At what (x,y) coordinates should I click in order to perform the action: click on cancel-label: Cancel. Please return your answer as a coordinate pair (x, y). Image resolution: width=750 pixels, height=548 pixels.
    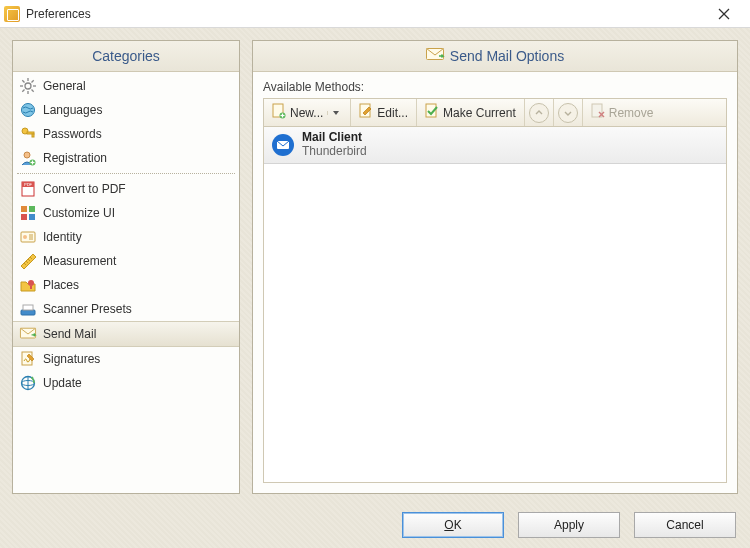
    Looking at the image, I should click on (684, 525).